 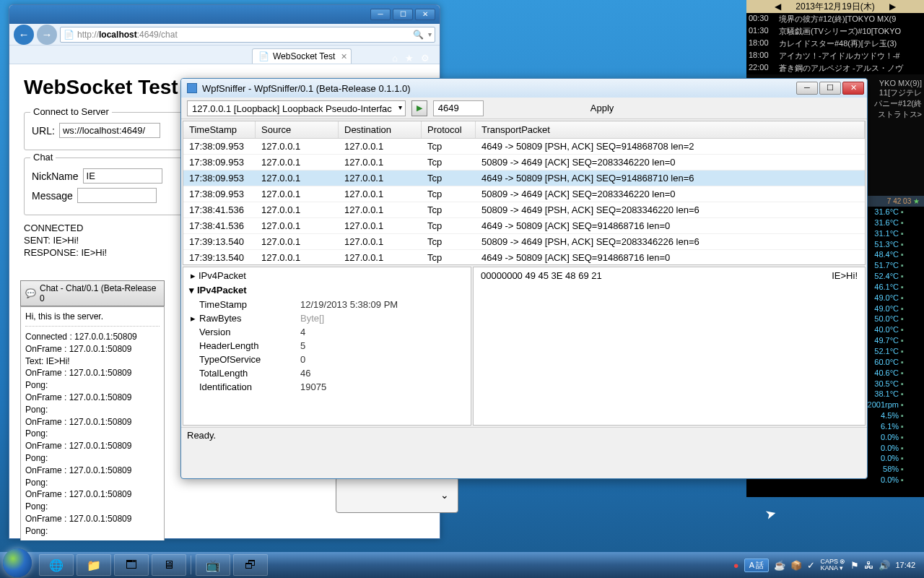 What do you see at coordinates (43, 131) in the screenshot?
I see `url-label: URL:` at bounding box center [43, 131].